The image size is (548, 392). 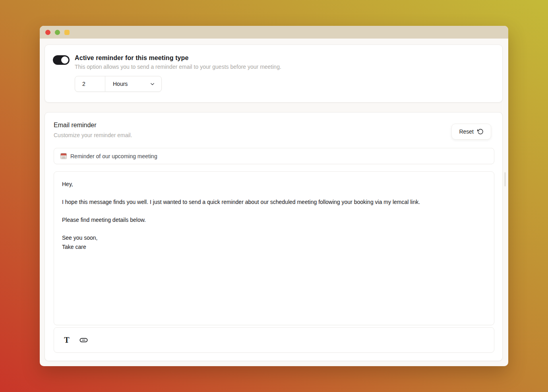 I want to click on close-button, so click(x=48, y=33).